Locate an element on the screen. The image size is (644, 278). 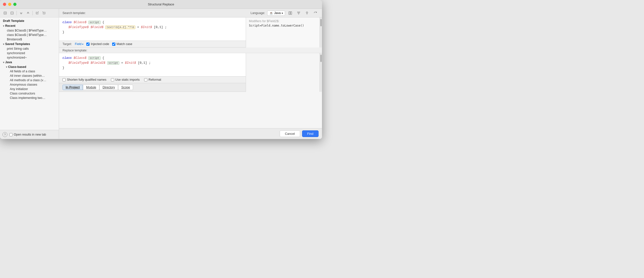
replace-template-label: Replace template: is located at coordinates (190, 50).